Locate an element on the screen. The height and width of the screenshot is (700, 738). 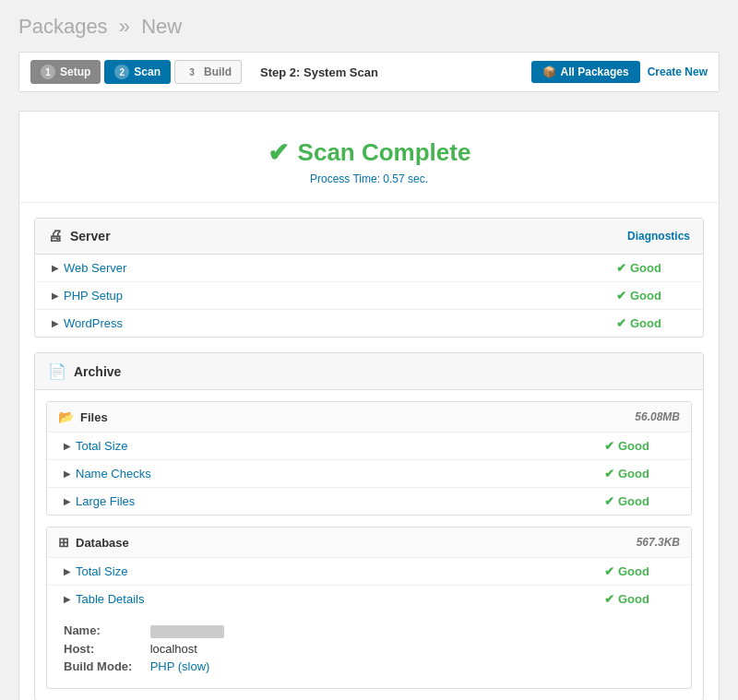
scan-complete-title: ✔ Scan Complete is located at coordinates (369, 153).